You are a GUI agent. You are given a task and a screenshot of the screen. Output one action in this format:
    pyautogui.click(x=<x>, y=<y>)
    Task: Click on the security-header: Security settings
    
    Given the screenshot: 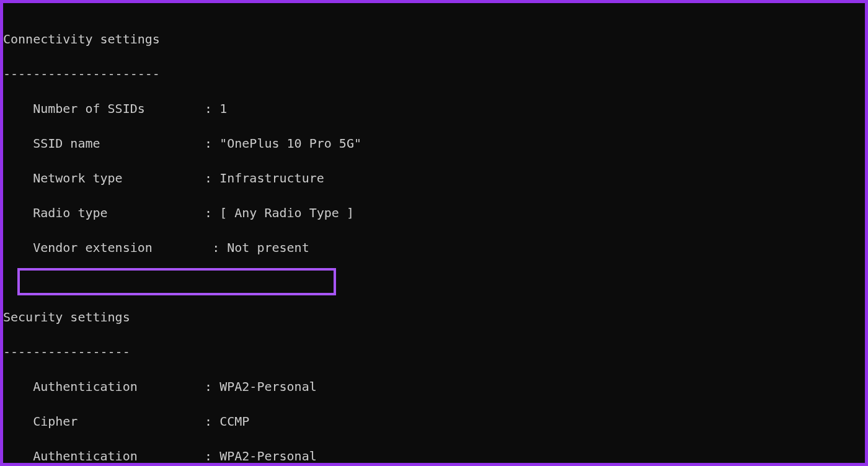 What is the action you would take?
    pyautogui.click(x=434, y=317)
    